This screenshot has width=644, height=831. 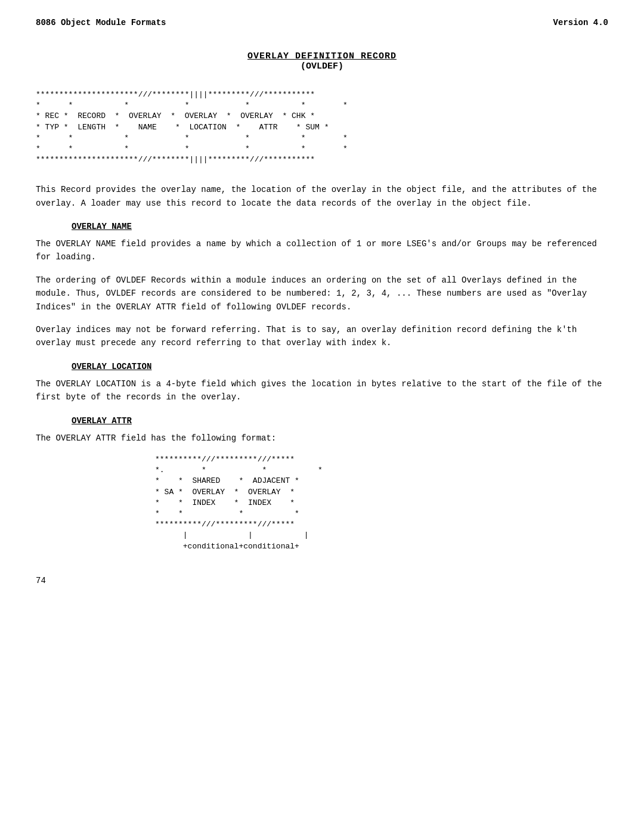 What do you see at coordinates (322, 438) in the screenshot?
I see `overlay-attr-intro: The OVERLAY ATTR field has the following…` at bounding box center [322, 438].